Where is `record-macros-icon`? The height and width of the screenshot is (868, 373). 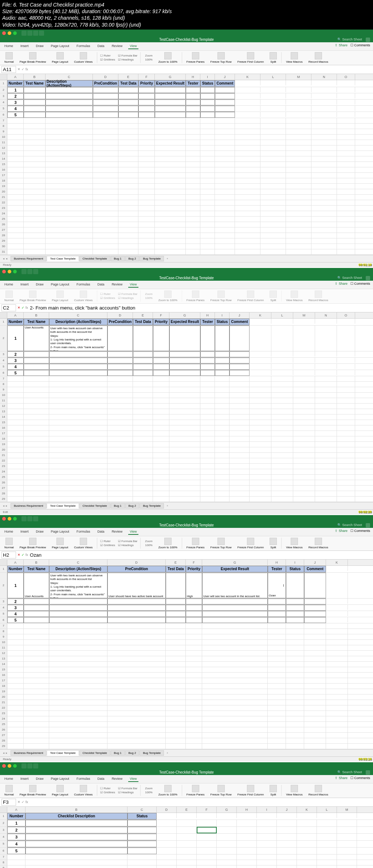 record-macros-icon is located at coordinates (318, 789).